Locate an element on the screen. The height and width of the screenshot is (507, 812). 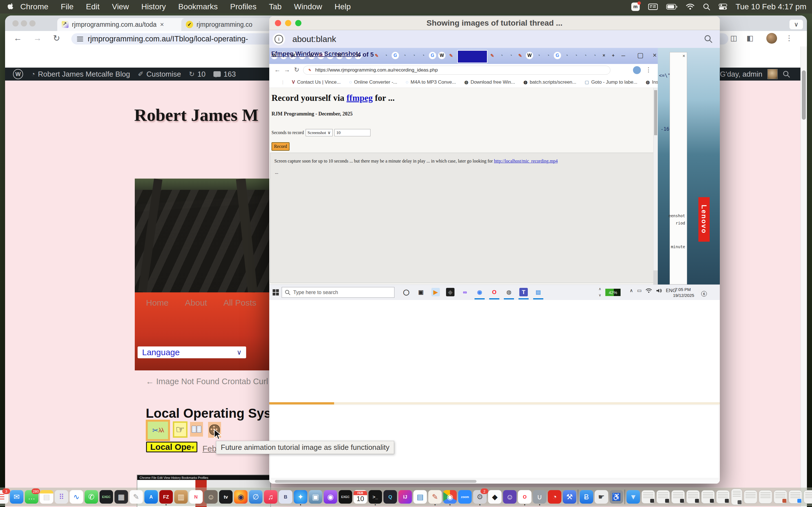
system-settings: ⚙ 2 ● is located at coordinates (480, 497).